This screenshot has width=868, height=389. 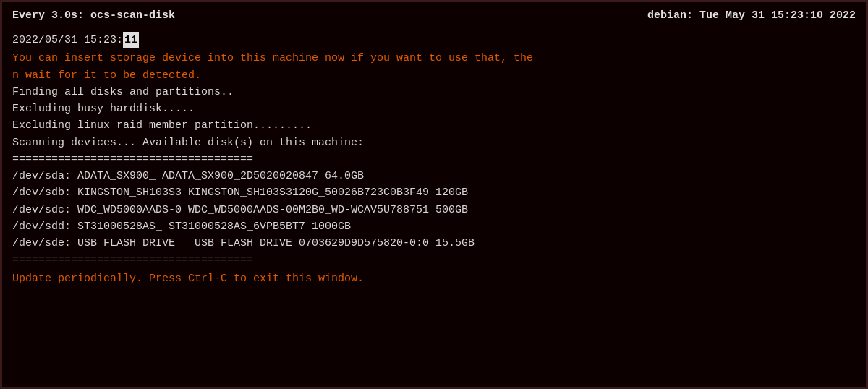 I want to click on header-command: Every 3.0s: ocs-scan-disk, so click(x=94, y=16).